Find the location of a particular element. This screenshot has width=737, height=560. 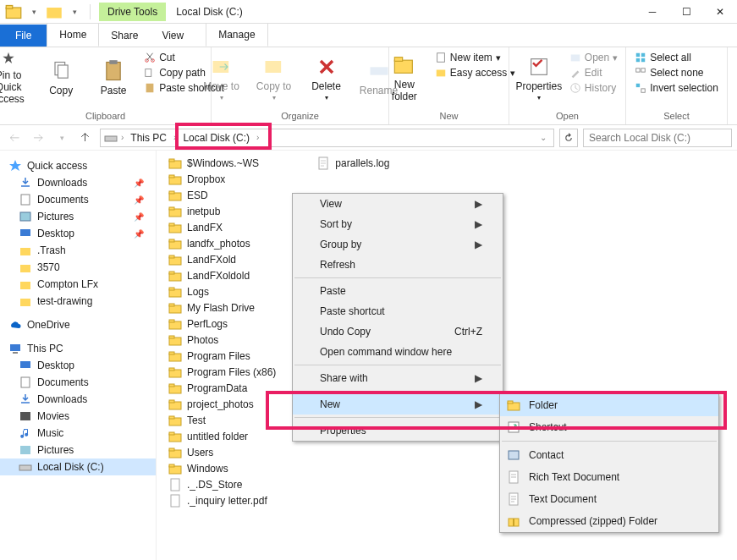

folder-item: Logs is located at coordinates (222, 292).